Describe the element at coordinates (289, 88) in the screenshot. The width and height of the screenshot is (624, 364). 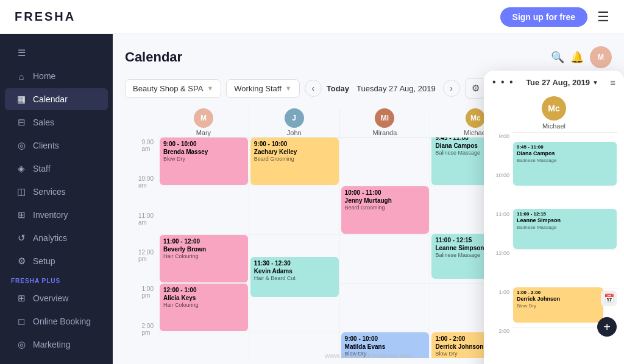
I see `staff-dropdown-arrow: ▼` at that location.